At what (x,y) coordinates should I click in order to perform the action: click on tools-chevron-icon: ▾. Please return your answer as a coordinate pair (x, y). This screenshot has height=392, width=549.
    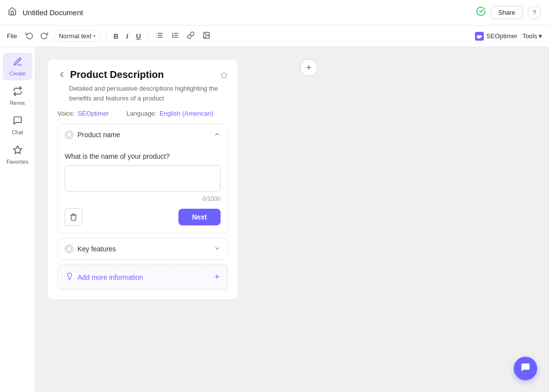
    Looking at the image, I should click on (540, 36).